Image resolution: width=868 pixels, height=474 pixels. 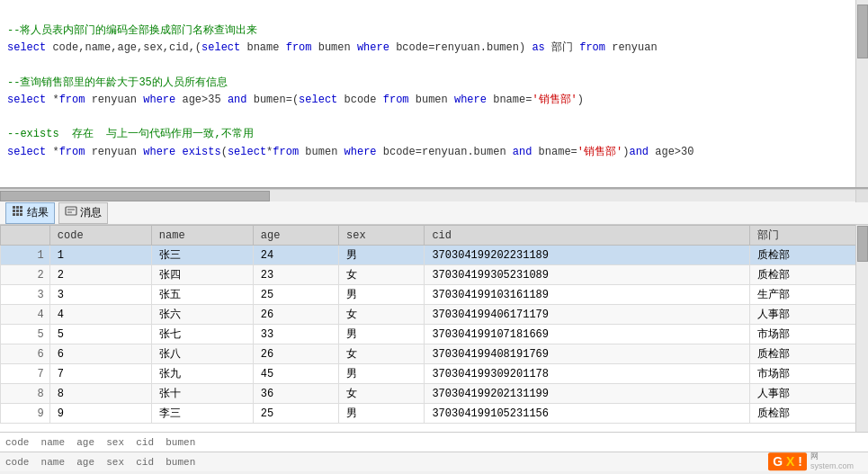 What do you see at coordinates (101, 335) in the screenshot?
I see `cell-code: 5` at bounding box center [101, 335].